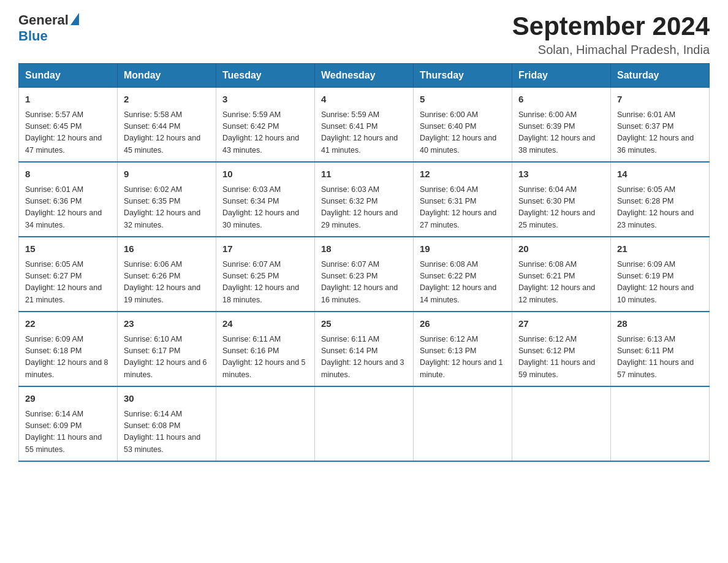 This screenshot has width=728, height=563. Describe the element at coordinates (660, 133) in the screenshot. I see `day-info: Sunrise: 6:01 AMSunset: 6:37 PMDaylight:…` at that location.